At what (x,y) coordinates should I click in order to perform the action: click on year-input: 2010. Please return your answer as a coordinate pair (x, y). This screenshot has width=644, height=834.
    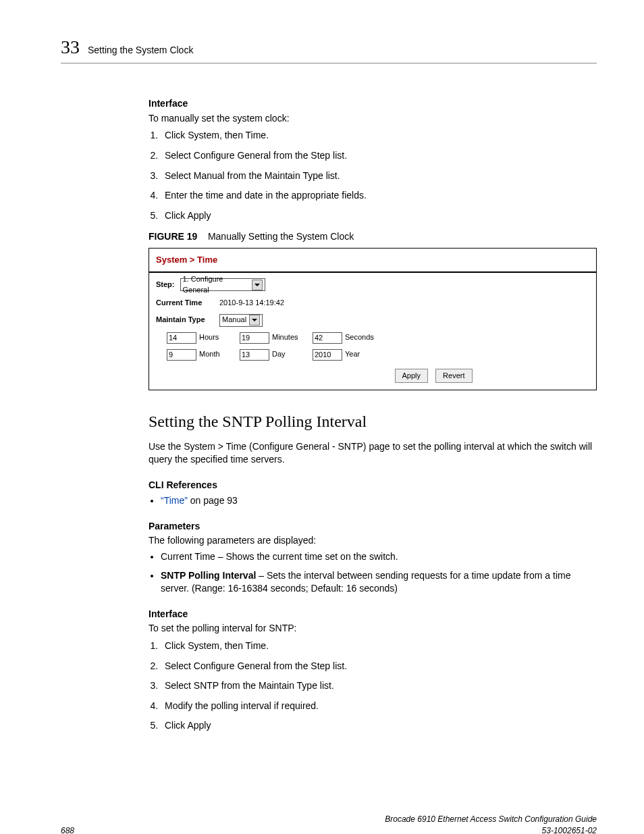
    Looking at the image, I should click on (327, 355).